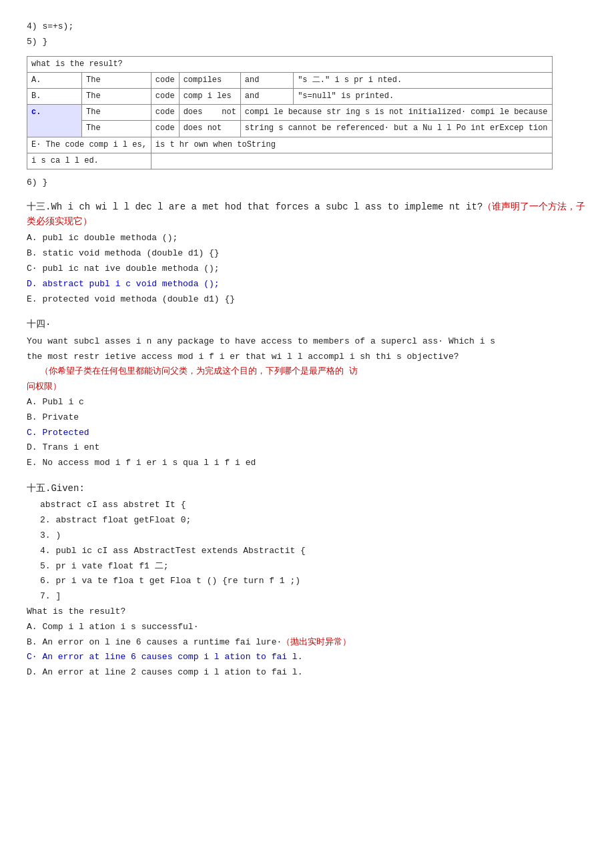  Describe the element at coordinates (32, 432) in the screenshot. I see `q14-c-label: C.` at that location.